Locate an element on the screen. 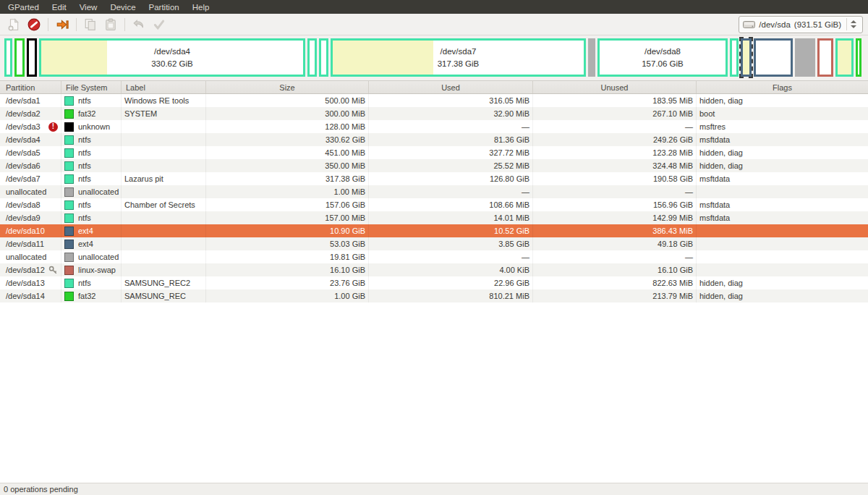 The width and height of the screenshot is (868, 495). spinner-up-icon is located at coordinates (854, 22).